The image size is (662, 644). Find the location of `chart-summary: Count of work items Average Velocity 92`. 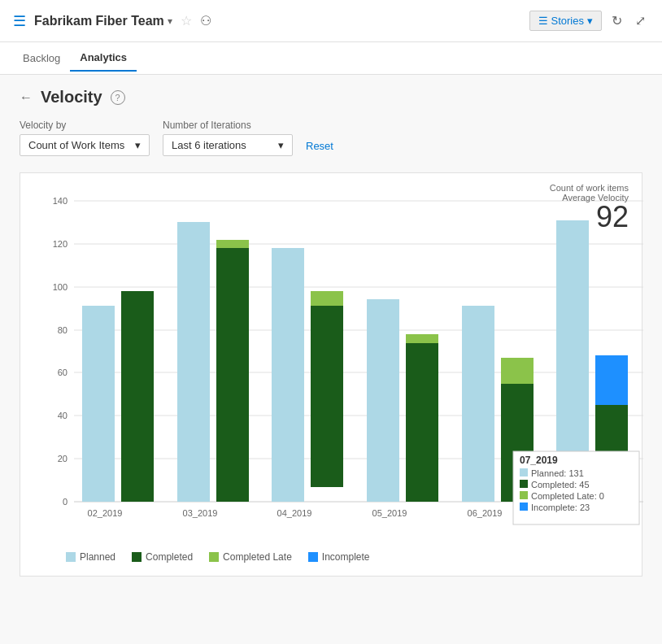

chart-summary: Count of work items Average Velocity 92 is located at coordinates (589, 207).